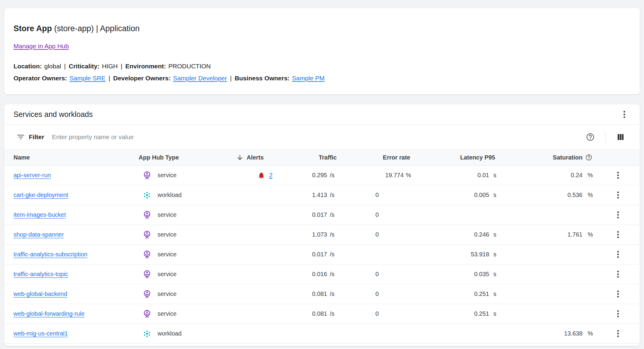 The image size is (644, 349). What do you see at coordinates (317, 137) in the screenshot?
I see `filter-input` at bounding box center [317, 137].